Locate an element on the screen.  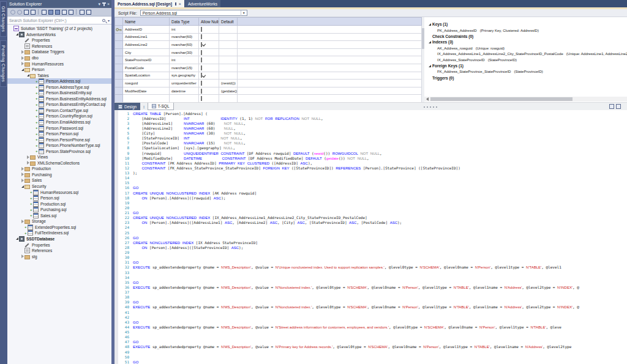
search-box: Search Solution Explorer (Ctrl+;) ▾ is located at coordinates (59, 21).